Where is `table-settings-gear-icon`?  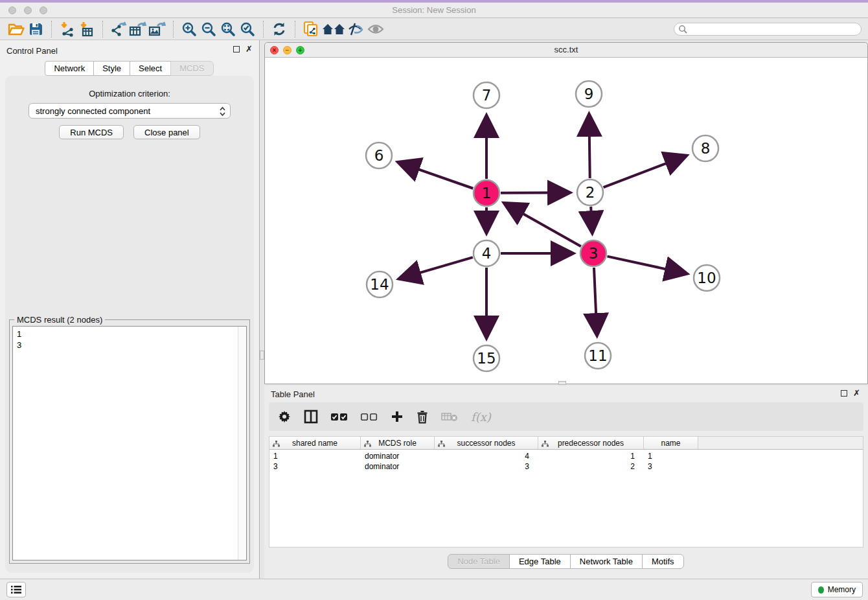
table-settings-gear-icon is located at coordinates (284, 417).